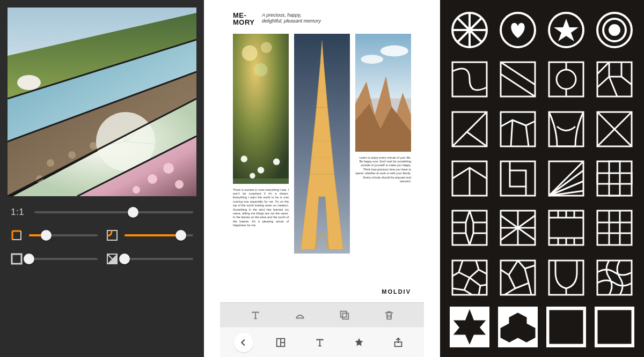 This screenshot has height=357, width=644. What do you see at coordinates (614, 277) in the screenshot?
I see `layout-wave-grid` at bounding box center [614, 277].